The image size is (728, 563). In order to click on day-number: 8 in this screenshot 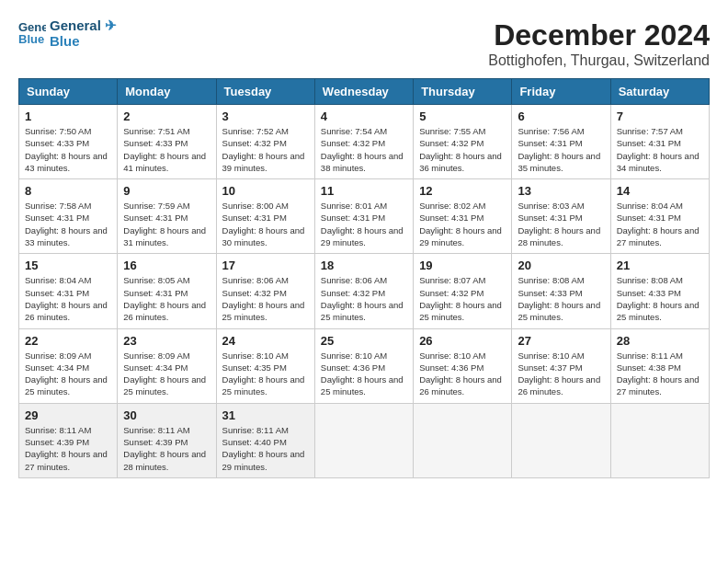, I will do `click(68, 191)`.